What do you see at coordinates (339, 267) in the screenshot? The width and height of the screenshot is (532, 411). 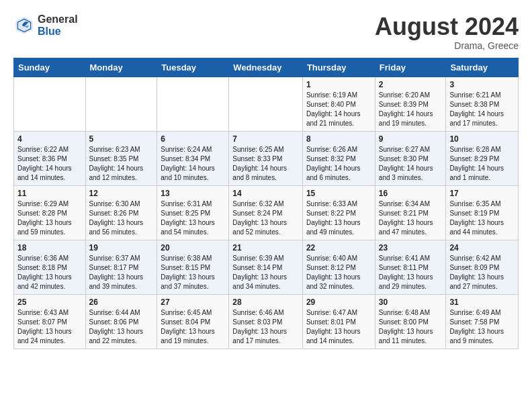 I see `day-cell: 22Sunrise: 6:40 AM Sunset: 8:12 PM Dayli…` at bounding box center [339, 267].